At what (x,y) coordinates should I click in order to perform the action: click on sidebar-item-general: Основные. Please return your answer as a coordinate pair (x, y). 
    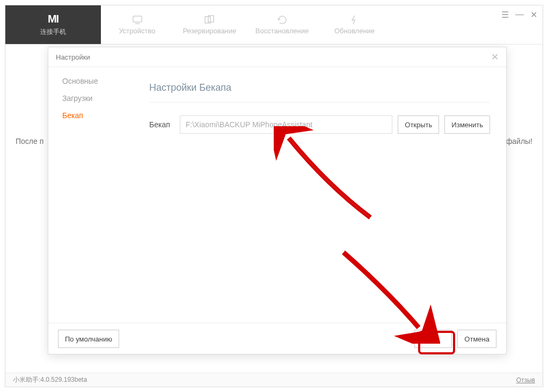
    Looking at the image, I should click on (98, 81).